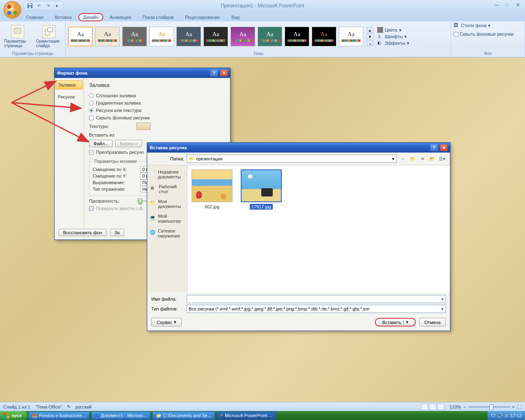  What do you see at coordinates (472, 25) in the screenshot?
I see `bg-styles-button: 🖼Стили фона ▾` at bounding box center [472, 25].